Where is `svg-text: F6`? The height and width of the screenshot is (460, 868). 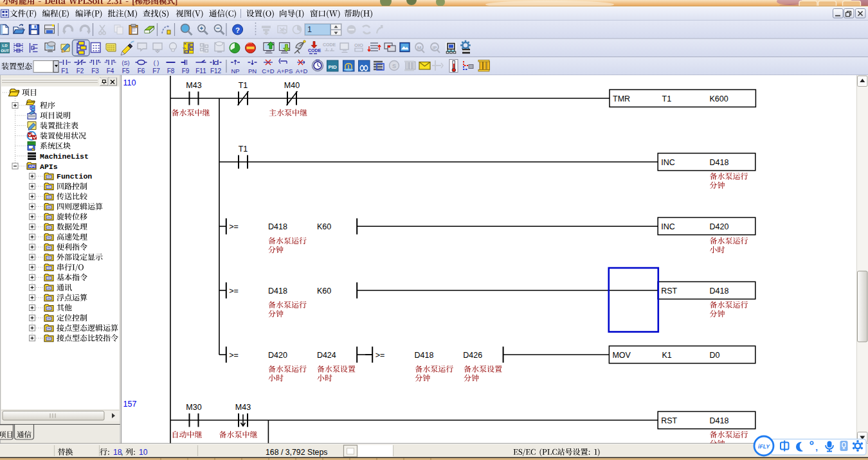 svg-text: F6 is located at coordinates (141, 71).